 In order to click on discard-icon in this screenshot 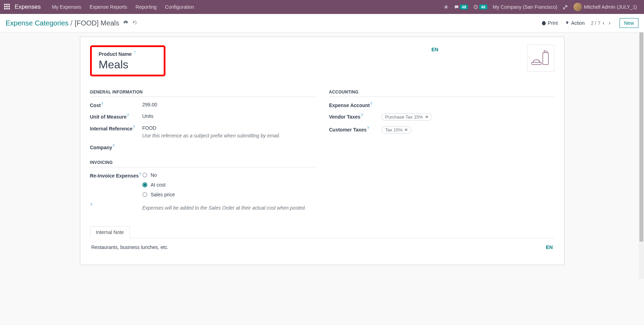, I will do `click(135, 23)`.